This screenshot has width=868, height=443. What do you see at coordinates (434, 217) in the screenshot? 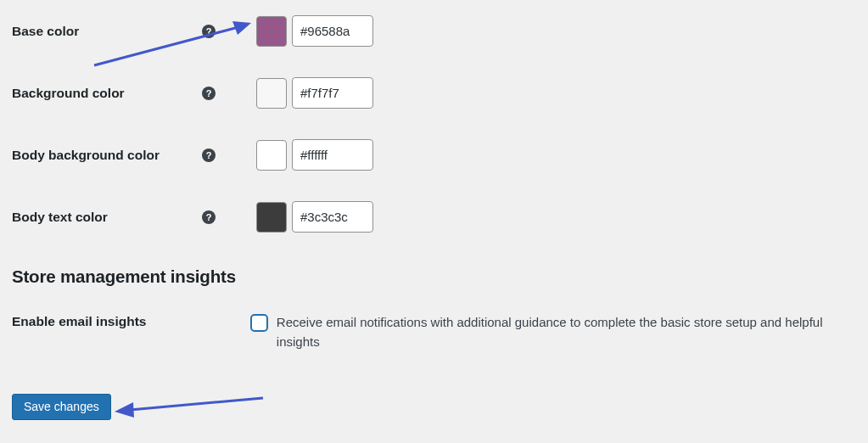
I see `row-body-text-color: Body text color ?` at bounding box center [434, 217].